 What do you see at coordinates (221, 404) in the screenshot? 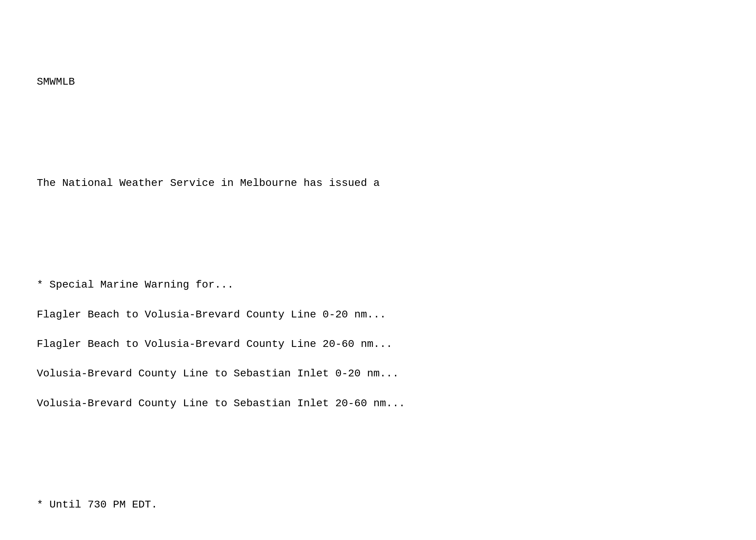
I see `zone-4: Volusia-Brevard County Line to Sebastian…` at bounding box center [221, 404].